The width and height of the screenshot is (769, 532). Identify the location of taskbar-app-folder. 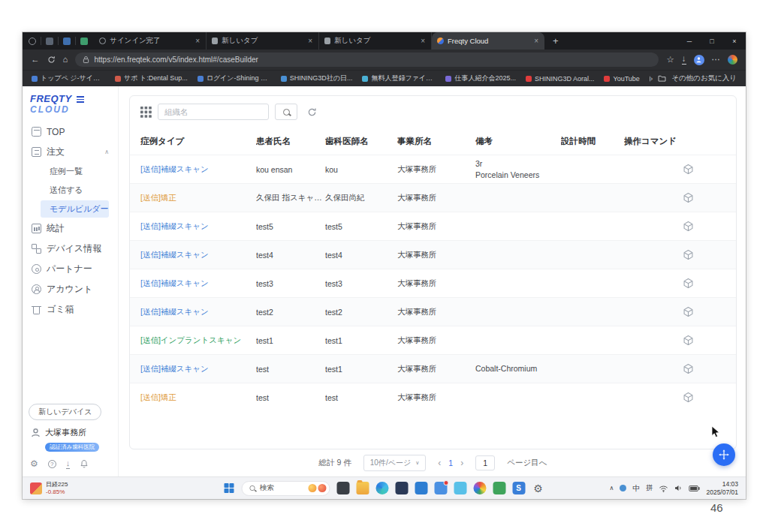
(362, 488).